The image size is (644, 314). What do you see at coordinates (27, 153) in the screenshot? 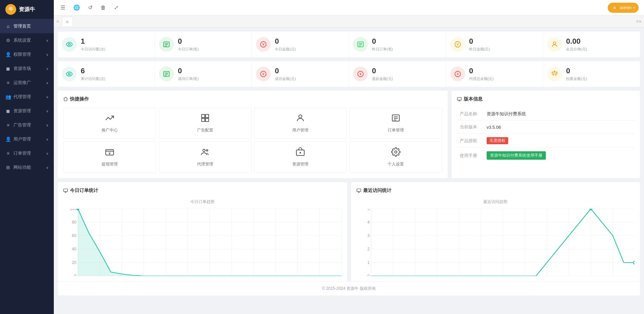
I see `sidebar-item-order: ≡ 订单管理 ∨` at bounding box center [27, 153].